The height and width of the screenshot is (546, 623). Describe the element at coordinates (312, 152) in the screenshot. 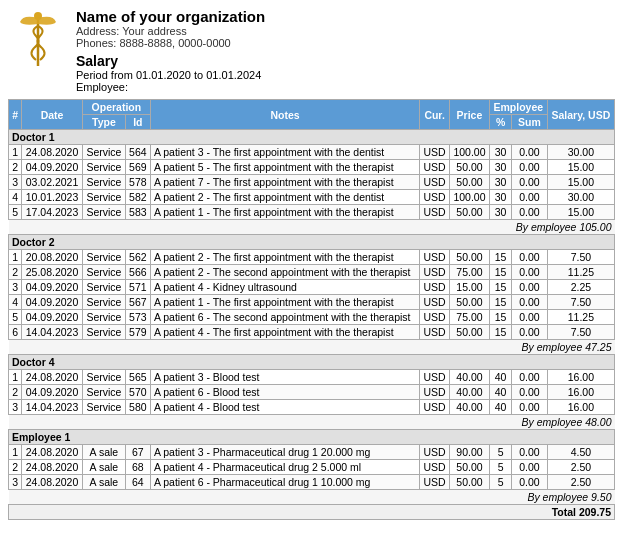

I see `table-row: 124.08.2020Service564A patient 3 - The f…` at that location.